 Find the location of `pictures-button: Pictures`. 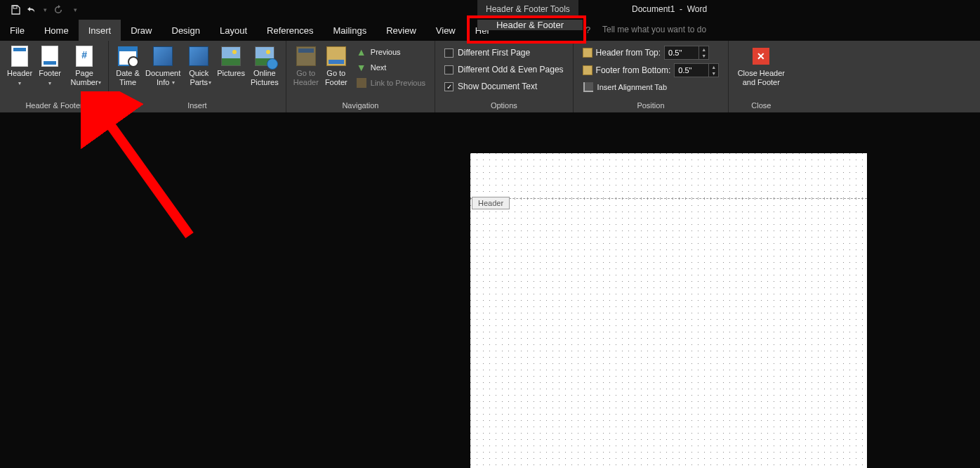

pictures-button: Pictures is located at coordinates (231, 62).